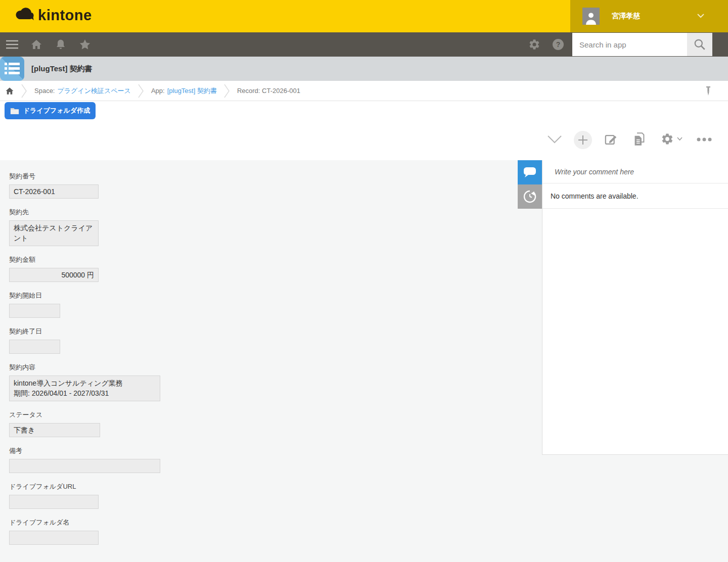 The height and width of the screenshot is (562, 728). I want to click on global-nav-bar: ?, so click(364, 44).